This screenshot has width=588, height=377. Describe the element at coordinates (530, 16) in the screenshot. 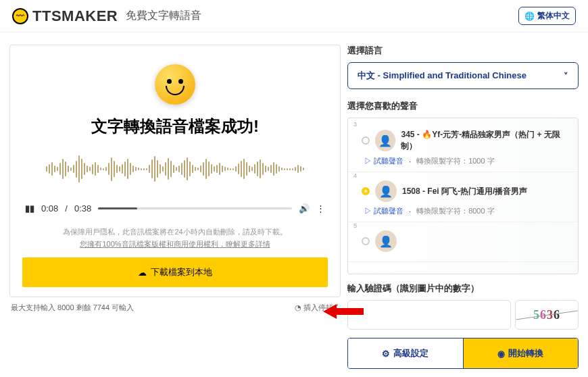

I see `globe-icon: 🌐` at that location.